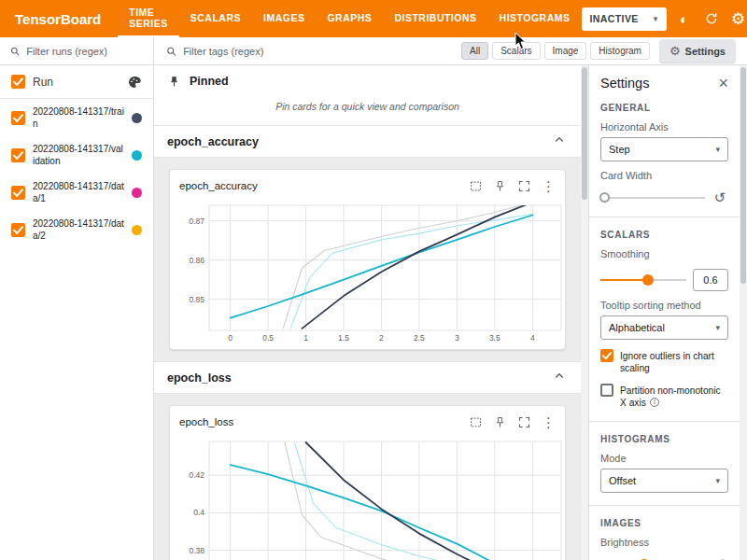 The image size is (747, 560). What do you see at coordinates (78, 118) in the screenshot?
I see `run-name: 20220808-141317/train` at bounding box center [78, 118].